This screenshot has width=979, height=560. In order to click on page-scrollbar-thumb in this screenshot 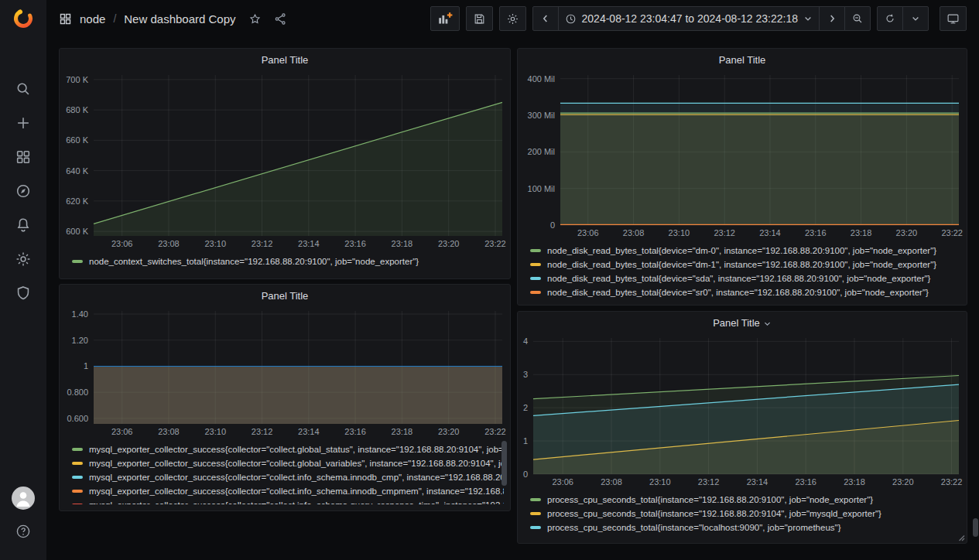, I will do `click(975, 528)`.